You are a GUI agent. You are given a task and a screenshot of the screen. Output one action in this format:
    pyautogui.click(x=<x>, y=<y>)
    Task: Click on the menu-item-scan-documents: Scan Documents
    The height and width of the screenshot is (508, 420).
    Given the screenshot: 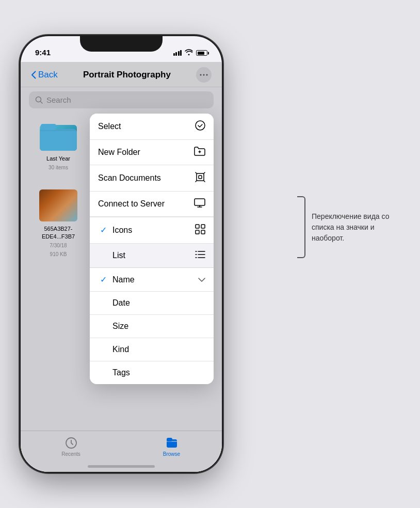 What is the action you would take?
    pyautogui.click(x=152, y=179)
    